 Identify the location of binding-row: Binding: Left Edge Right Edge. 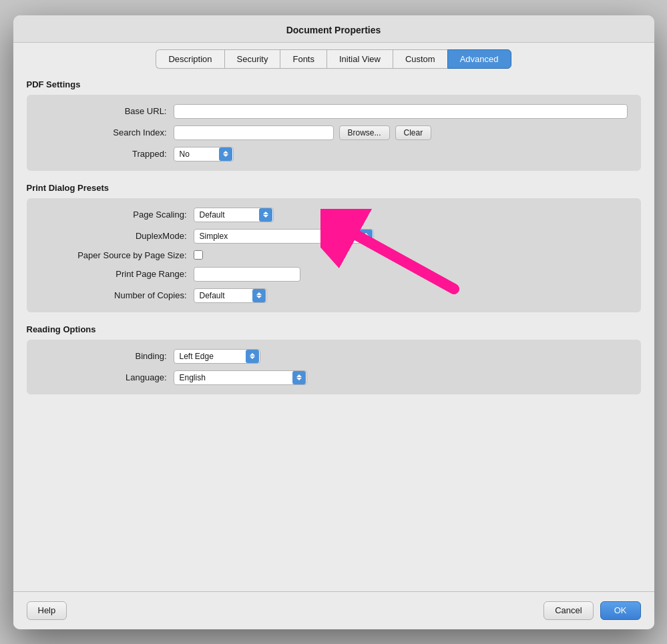
(334, 356).